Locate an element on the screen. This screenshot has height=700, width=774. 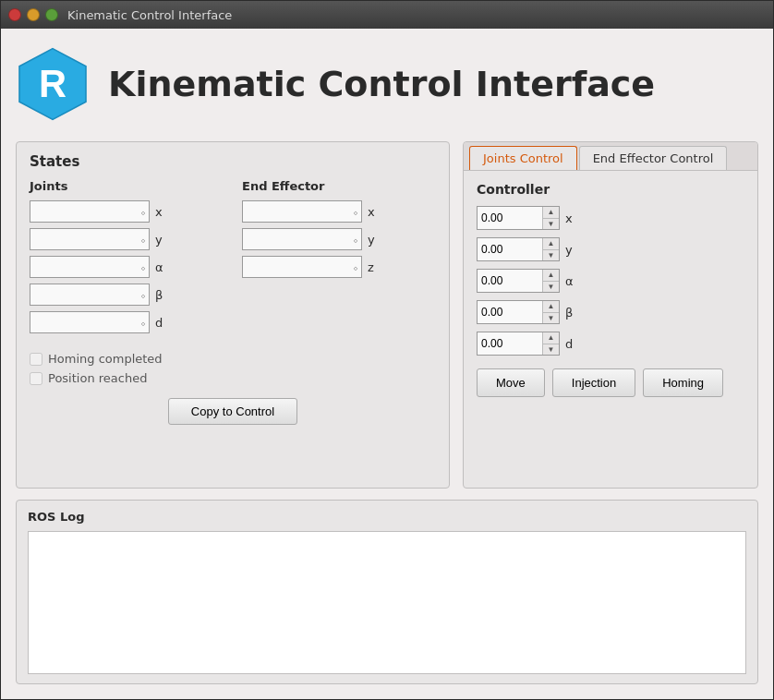
ee-y-label: y is located at coordinates (375, 240).